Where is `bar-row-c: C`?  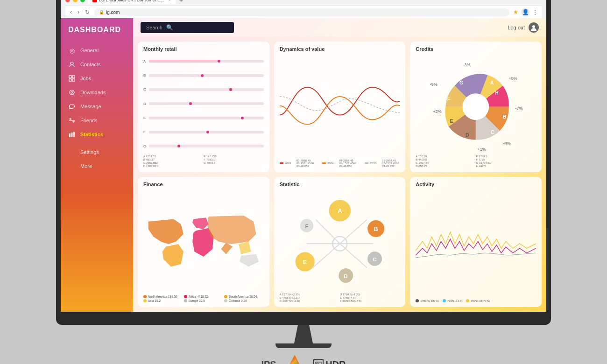
bar-row-c: C is located at coordinates (204, 90).